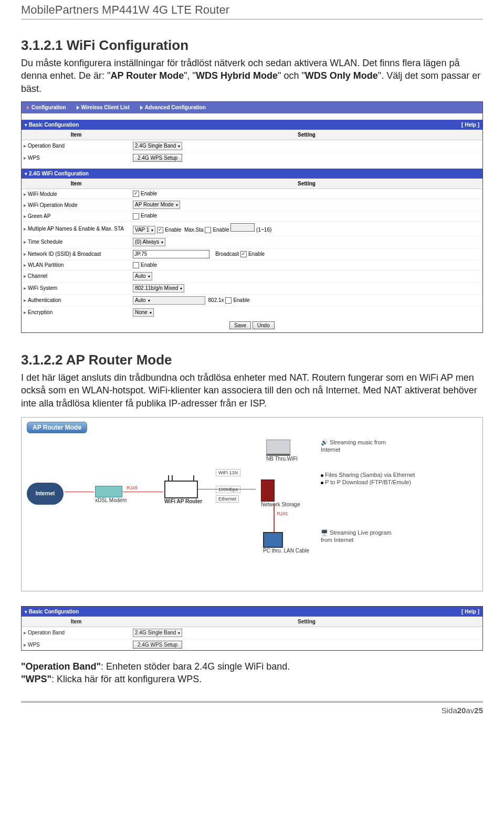  What do you see at coordinates (228, 489) in the screenshot?
I see `100mbps-label: 100Mbps` at bounding box center [228, 489].